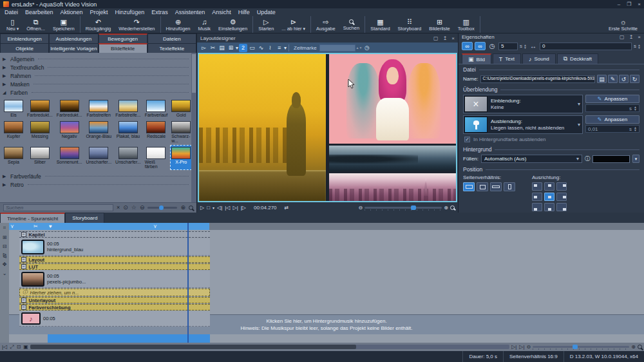 This screenshot has height=362, width=644. Describe the element at coordinates (522, 347) in the screenshot. I see `timeline-skip-1-icon: ▷|` at that location.